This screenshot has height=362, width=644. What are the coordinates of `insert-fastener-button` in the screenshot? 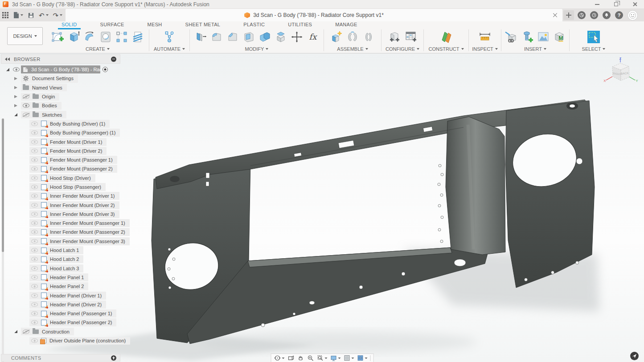 It's located at (527, 37).